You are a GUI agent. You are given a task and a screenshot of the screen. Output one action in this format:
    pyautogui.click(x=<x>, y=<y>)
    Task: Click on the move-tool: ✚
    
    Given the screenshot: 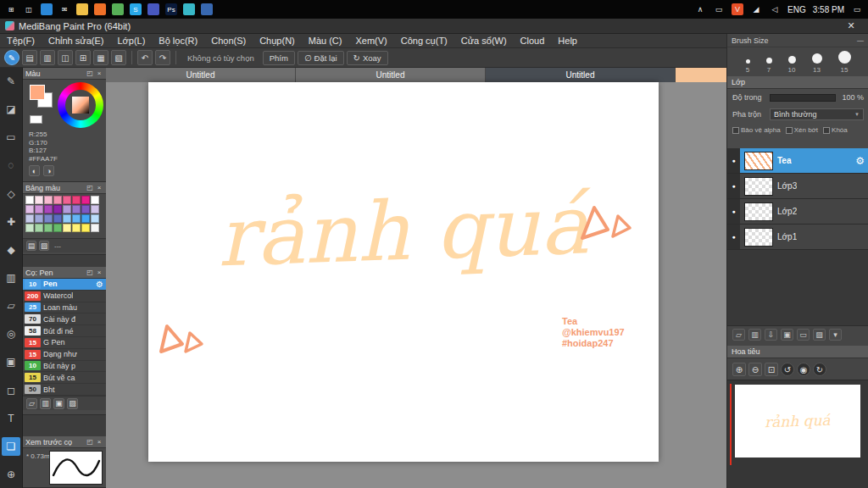 What is the action you would take?
    pyautogui.click(x=11, y=222)
    